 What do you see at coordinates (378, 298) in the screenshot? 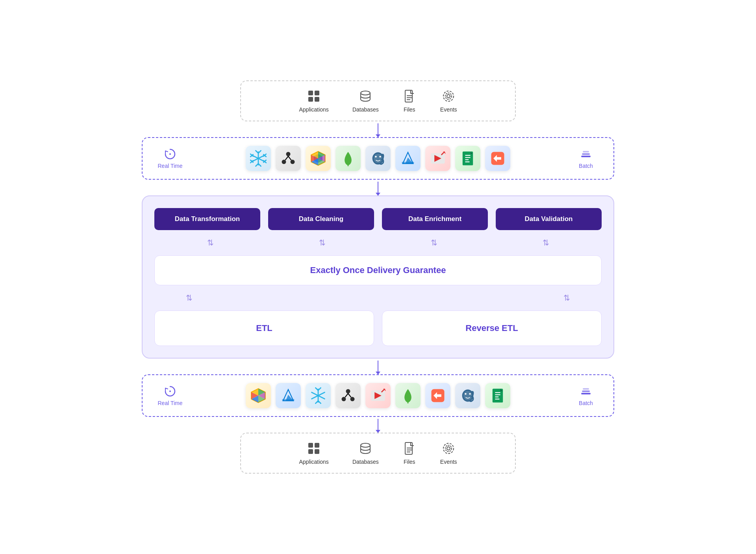
I see `etl-arrows-row: ⇅ ⇅` at bounding box center [378, 298].